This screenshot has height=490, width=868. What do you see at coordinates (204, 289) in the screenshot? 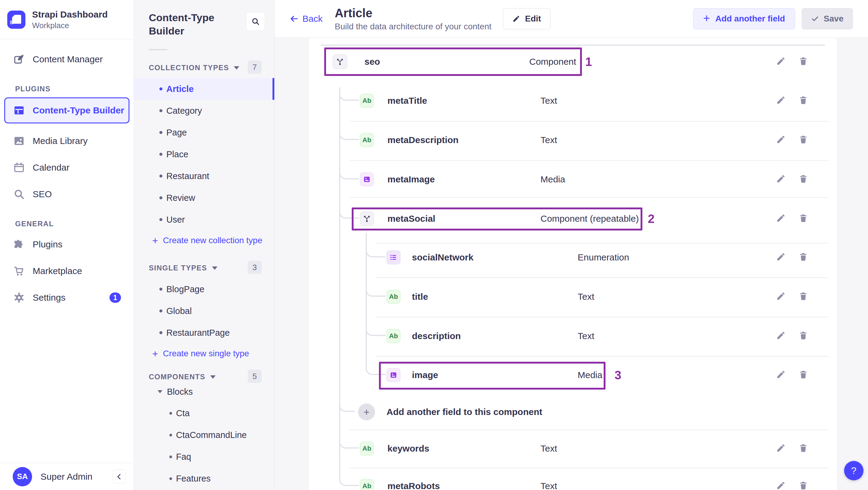
I see `subnav-item-blogpage: BlogPage` at bounding box center [204, 289].